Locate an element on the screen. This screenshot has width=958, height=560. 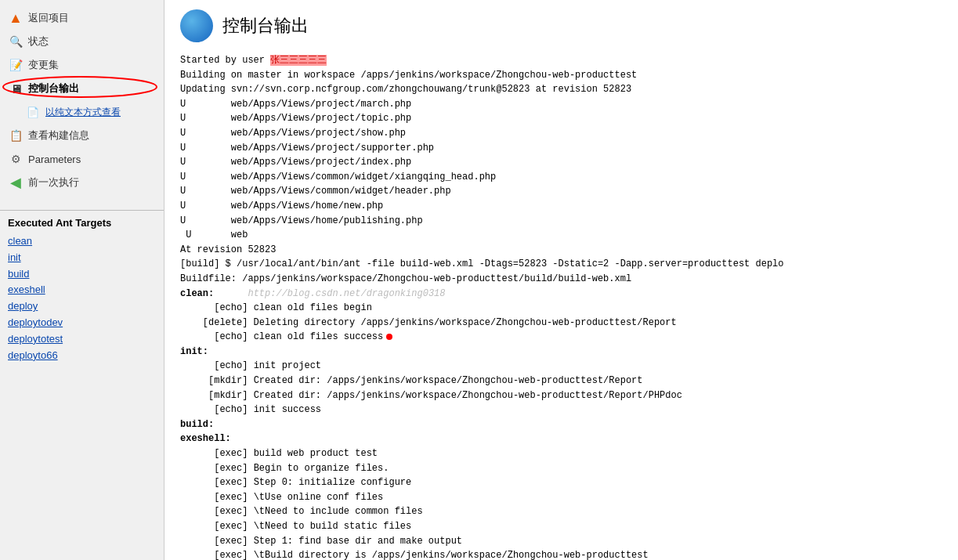
console-line: U web/Apps/Views/common/widget/xiangqing… is located at coordinates (561, 177).